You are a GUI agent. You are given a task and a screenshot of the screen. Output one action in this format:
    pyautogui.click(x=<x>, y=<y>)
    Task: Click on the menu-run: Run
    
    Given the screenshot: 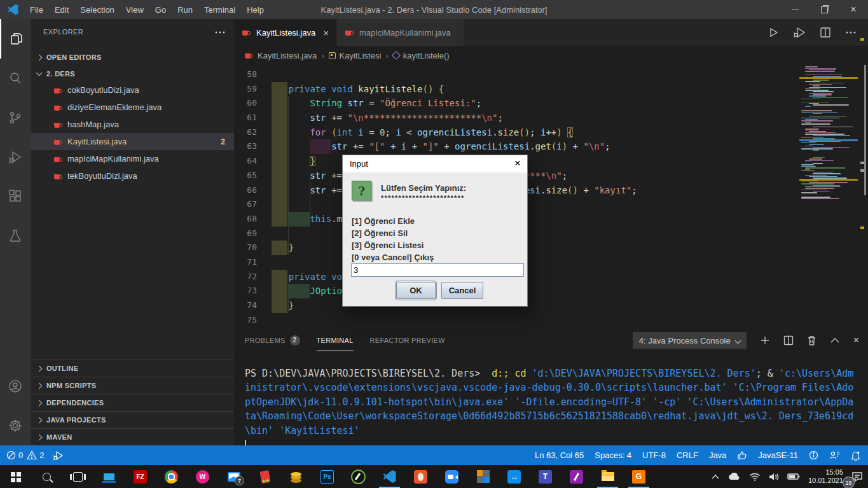 What is the action you would take?
    pyautogui.click(x=185, y=10)
    